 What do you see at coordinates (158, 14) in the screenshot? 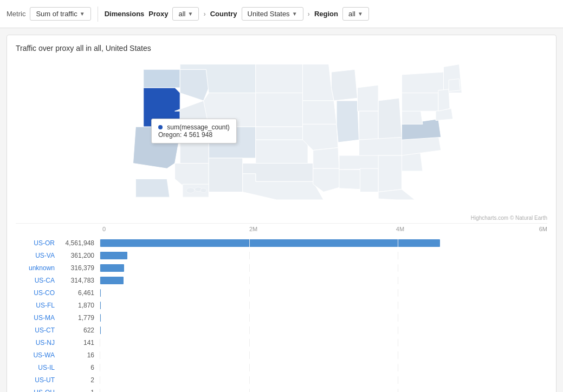
I see `proxy-label: Proxy` at bounding box center [158, 14].